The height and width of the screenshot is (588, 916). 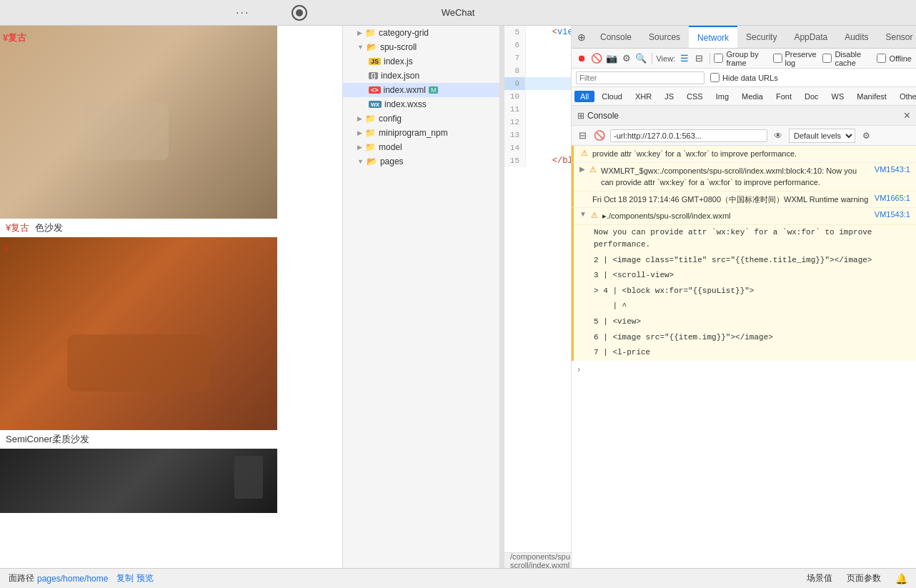 What do you see at coordinates (375, 104) in the screenshot?
I see `wxss-badge-index: wx` at bounding box center [375, 104].